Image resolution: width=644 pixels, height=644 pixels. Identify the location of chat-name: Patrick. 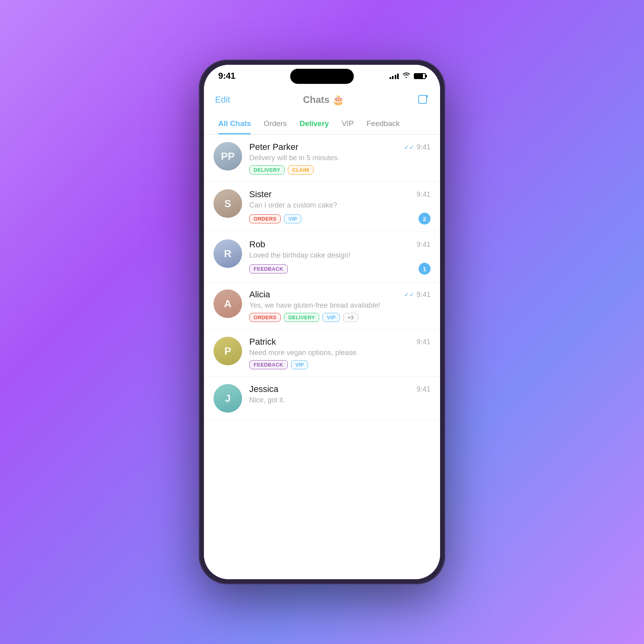
(262, 342).